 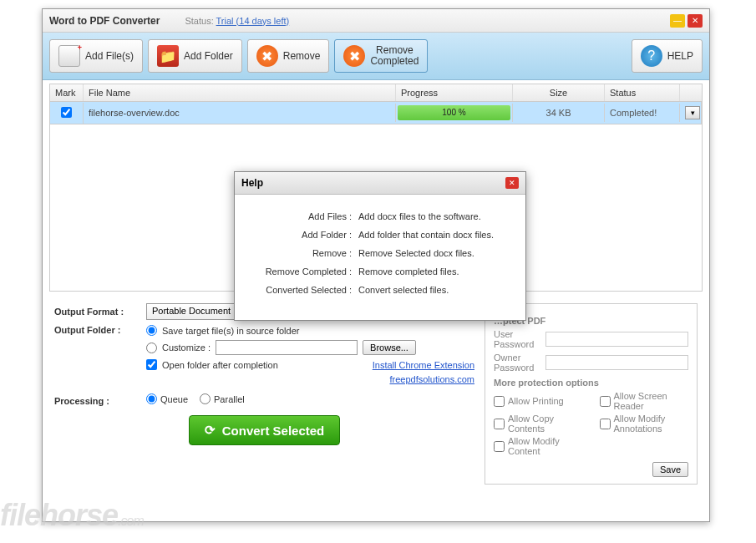 What do you see at coordinates (616, 339) in the screenshot?
I see `user-password-input` at bounding box center [616, 339].